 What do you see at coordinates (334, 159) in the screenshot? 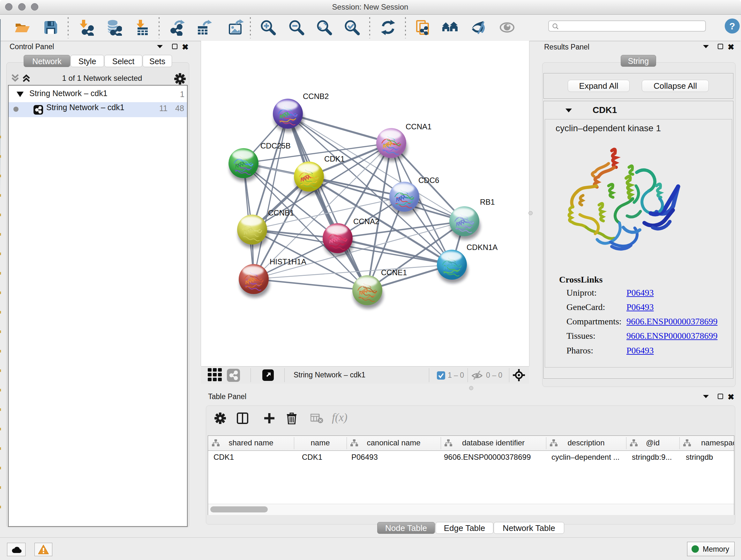
I see `svg-text: CDK1` at bounding box center [334, 159].